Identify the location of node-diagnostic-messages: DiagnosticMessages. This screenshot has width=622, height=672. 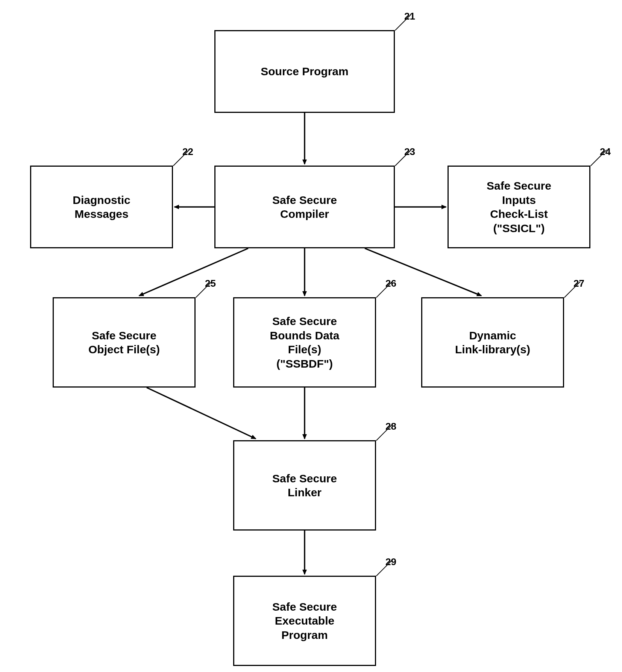
(102, 207).